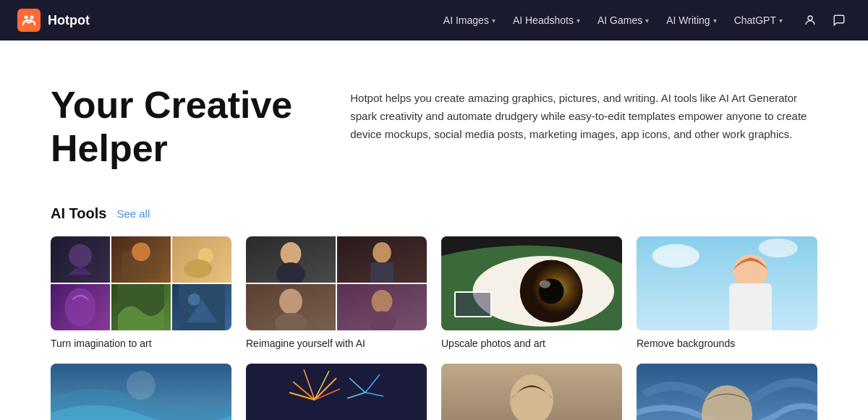 The height and width of the screenshot is (420, 868). I want to click on chat-icon, so click(839, 20).